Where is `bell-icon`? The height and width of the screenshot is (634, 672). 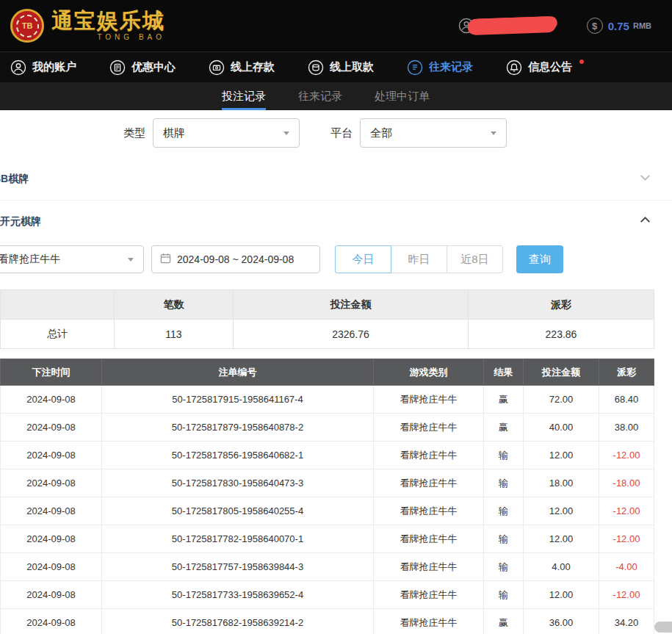
bell-icon is located at coordinates (514, 68).